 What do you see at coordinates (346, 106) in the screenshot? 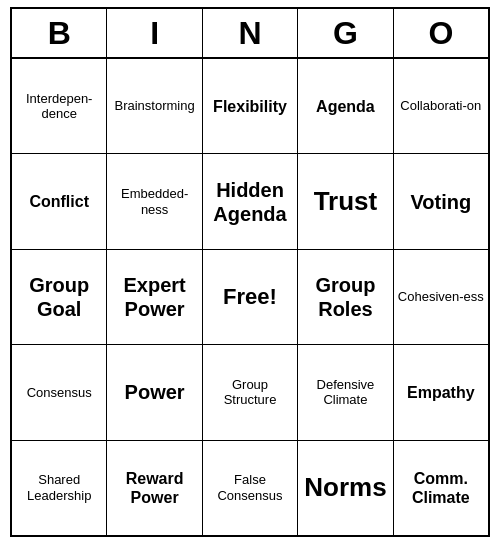
I see `cell-text: Agenda` at bounding box center [346, 106].